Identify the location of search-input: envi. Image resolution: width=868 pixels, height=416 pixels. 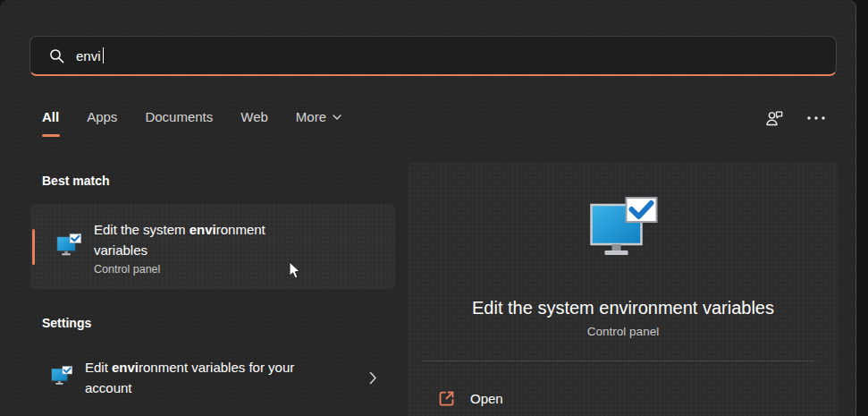
(433, 55).